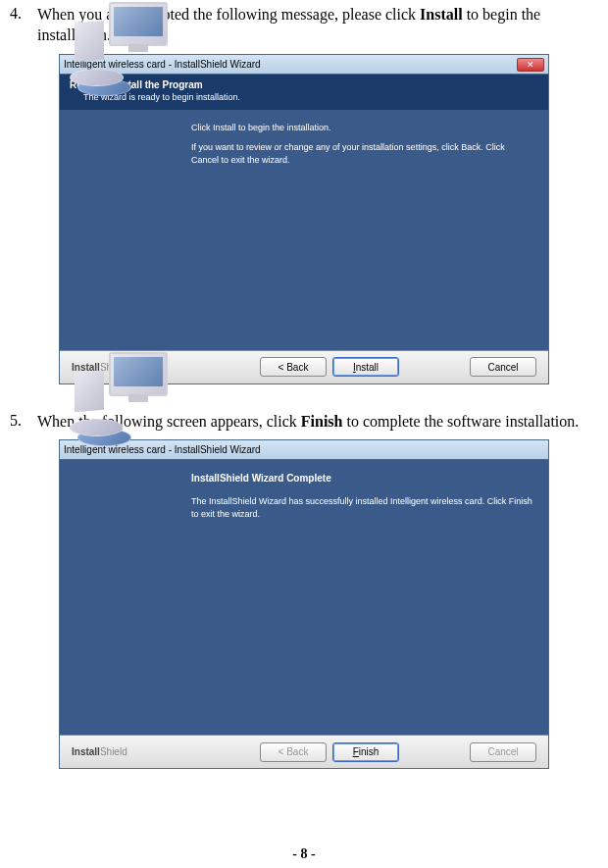  What do you see at coordinates (304, 854) in the screenshot?
I see `page-number: - 8 -` at bounding box center [304, 854].